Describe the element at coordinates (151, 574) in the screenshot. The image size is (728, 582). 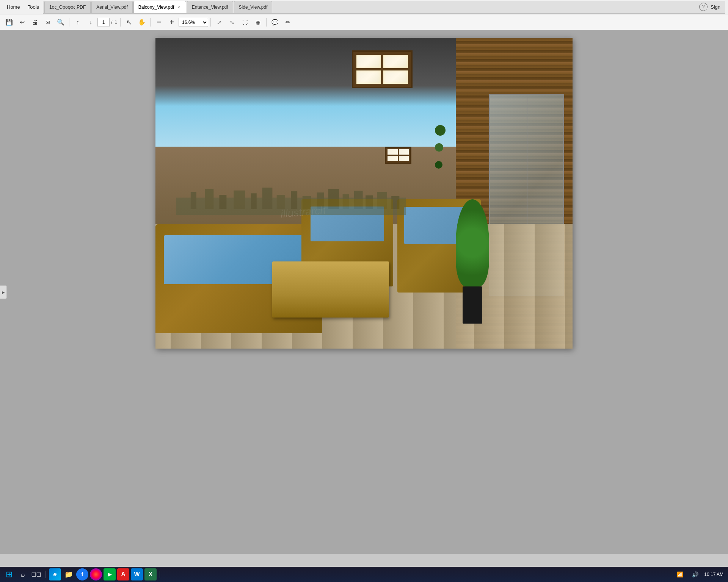
I see `taskbar-app5-button: X` at that location.